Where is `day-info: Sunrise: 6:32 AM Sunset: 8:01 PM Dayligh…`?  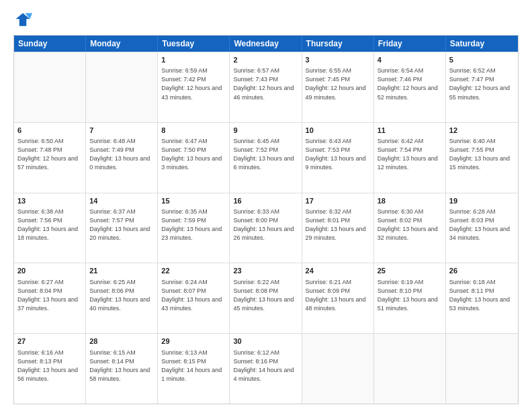 day-info: Sunrise: 6:32 AM Sunset: 8:01 PM Dayligh… is located at coordinates (338, 225).